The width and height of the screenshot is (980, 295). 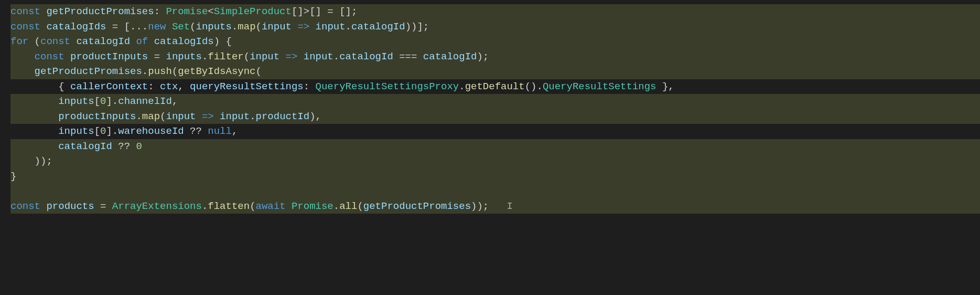 I want to click on code-token: );, so click(x=482, y=57).